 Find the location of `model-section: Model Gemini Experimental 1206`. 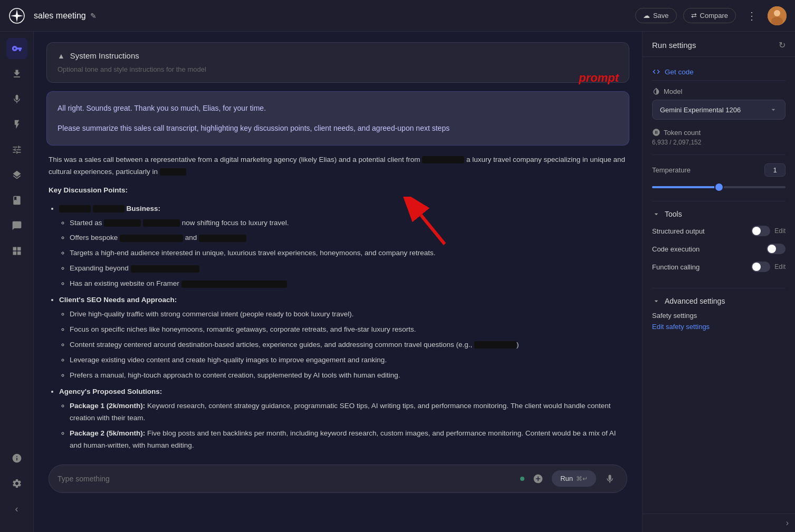

model-section: Model Gemini Experimental 1206 is located at coordinates (719, 103).